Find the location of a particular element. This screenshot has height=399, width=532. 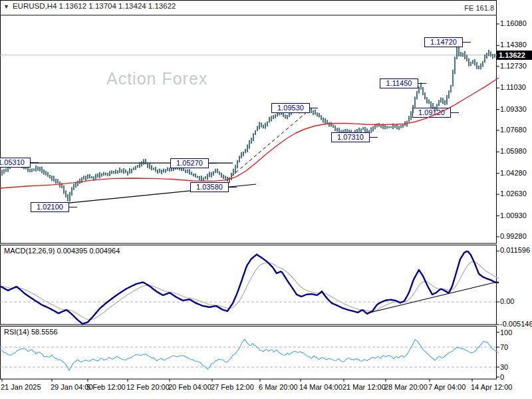

date-label: 21 Mar 12:00 is located at coordinates (364, 387).